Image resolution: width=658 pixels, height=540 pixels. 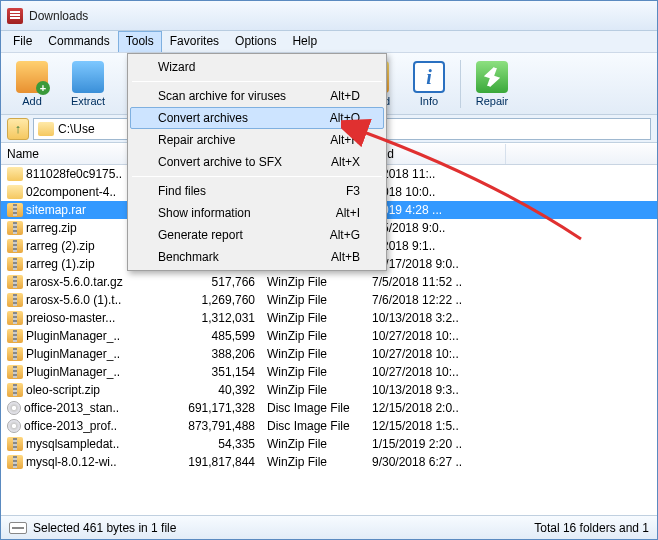 I want to click on table-row: rarosx-5.6.0 (1).t..1,269,760WinZip File…, so click(x=329, y=300).